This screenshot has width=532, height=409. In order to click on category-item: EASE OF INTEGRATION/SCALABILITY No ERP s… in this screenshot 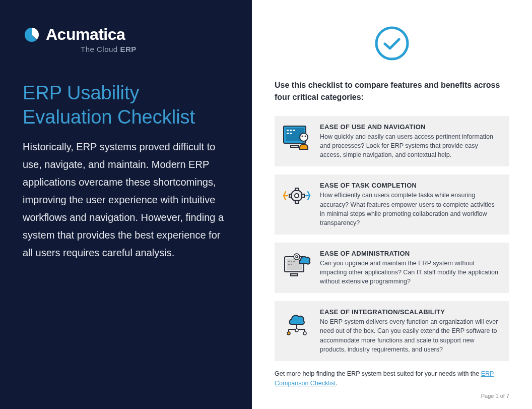, I will do `click(392, 331)`.